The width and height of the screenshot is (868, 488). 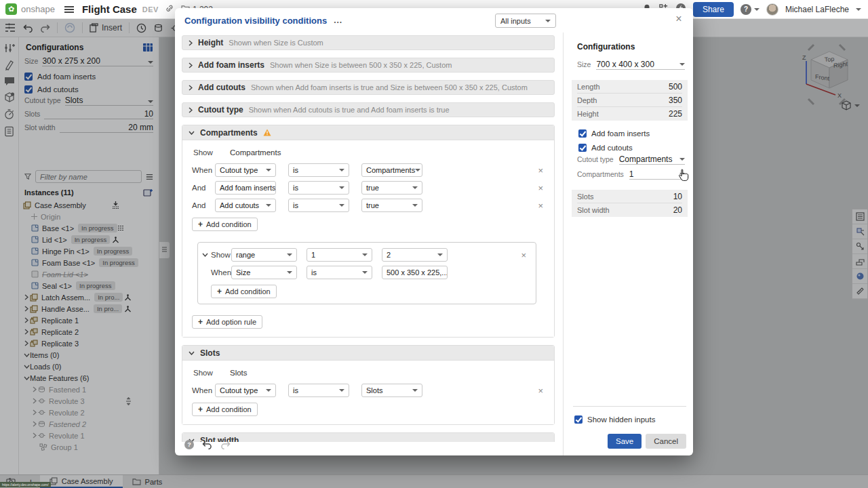 I want to click on onshape-logo-icon: ✿, so click(x=11, y=9).